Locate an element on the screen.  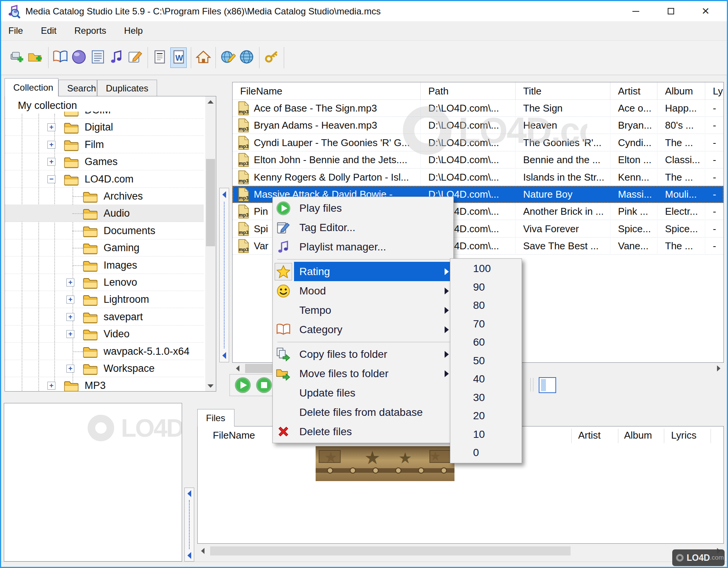
rating-option-80: 80 is located at coordinates (486, 306).